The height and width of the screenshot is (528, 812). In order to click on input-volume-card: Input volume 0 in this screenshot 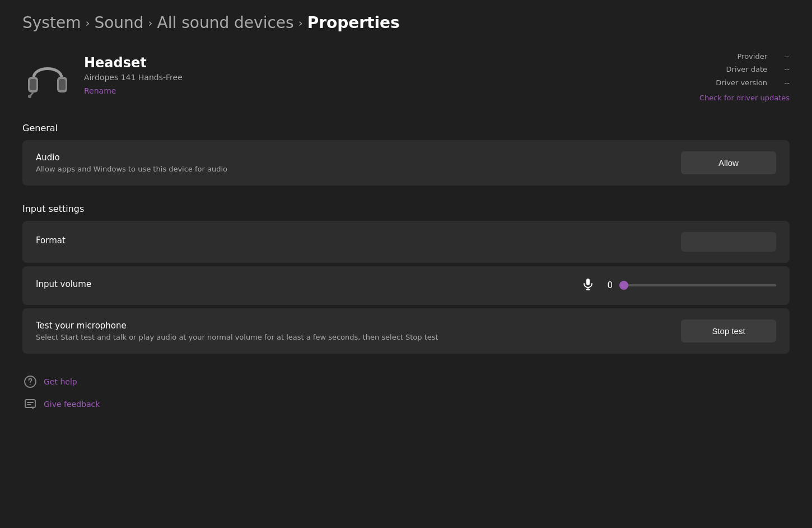, I will do `click(406, 286)`.